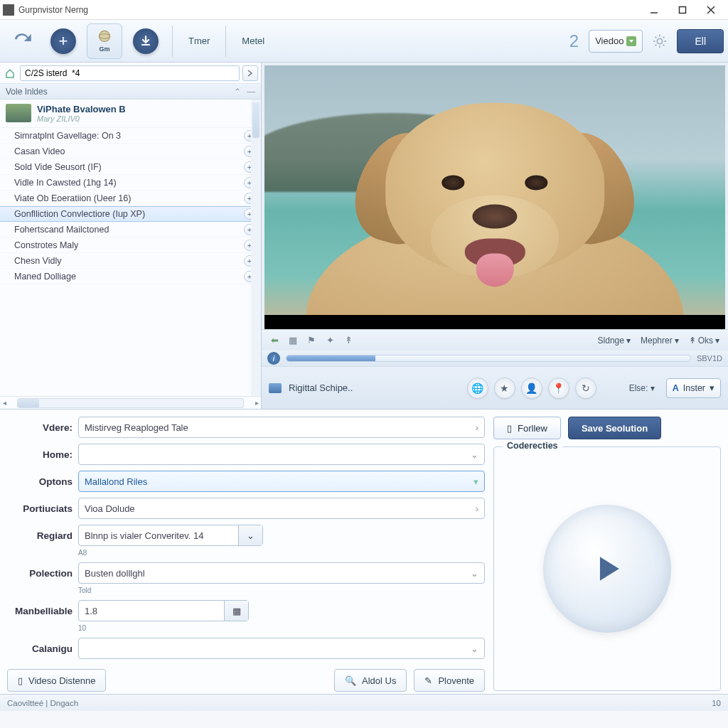 Image resolution: width=728 pixels, height=728 pixels. What do you see at coordinates (57, 680) in the screenshot?
I see `video-distenne-button: ▯Videso Distenne` at bounding box center [57, 680].